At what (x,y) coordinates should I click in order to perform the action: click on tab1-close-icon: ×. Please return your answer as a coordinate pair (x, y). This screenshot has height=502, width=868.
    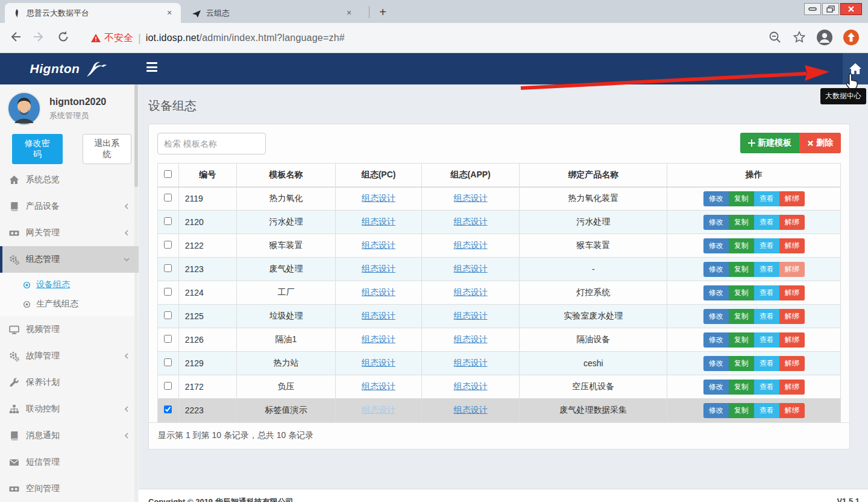
    Looking at the image, I should click on (169, 13).